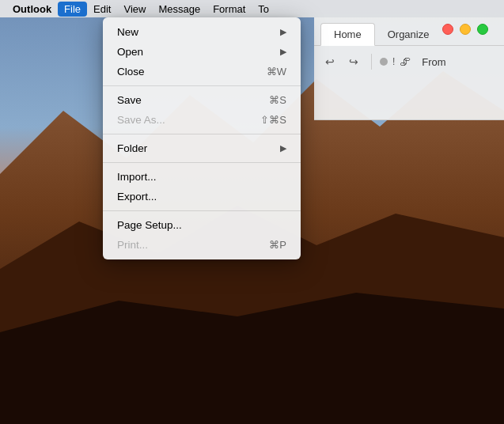  What do you see at coordinates (384, 62) in the screenshot?
I see `dot-icon` at bounding box center [384, 62].